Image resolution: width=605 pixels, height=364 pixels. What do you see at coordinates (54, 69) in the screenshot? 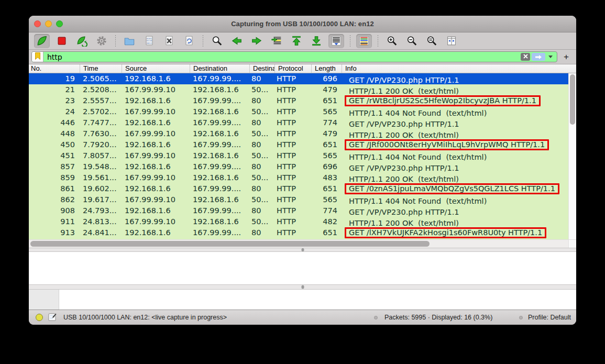
I see `column-header-no: No.` at bounding box center [54, 69].